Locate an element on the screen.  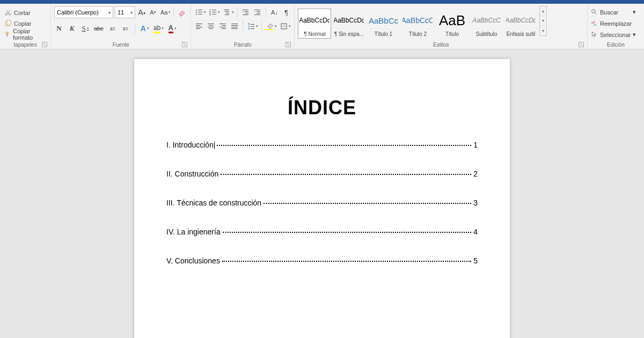
text-effects-button: A▾ is located at coordinates (144, 28).